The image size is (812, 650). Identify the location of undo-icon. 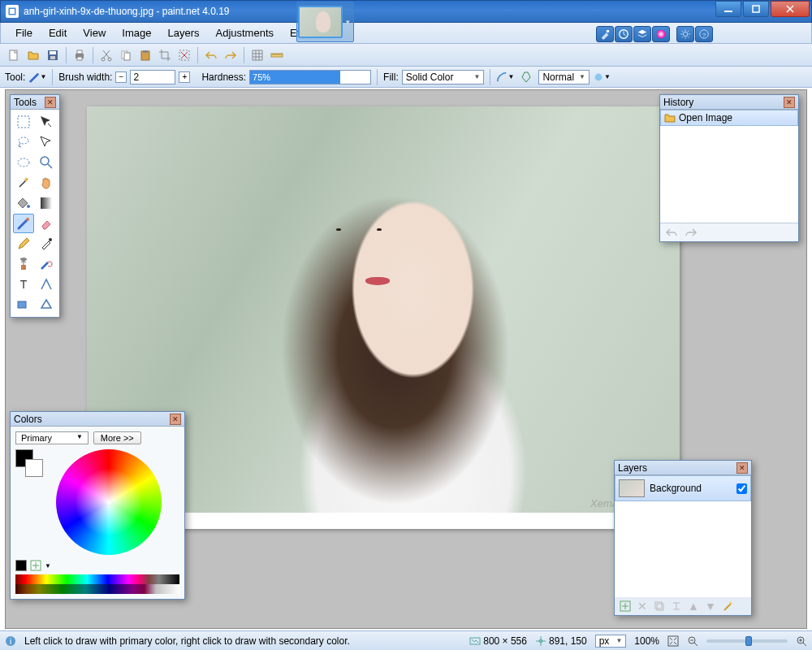
(211, 55).